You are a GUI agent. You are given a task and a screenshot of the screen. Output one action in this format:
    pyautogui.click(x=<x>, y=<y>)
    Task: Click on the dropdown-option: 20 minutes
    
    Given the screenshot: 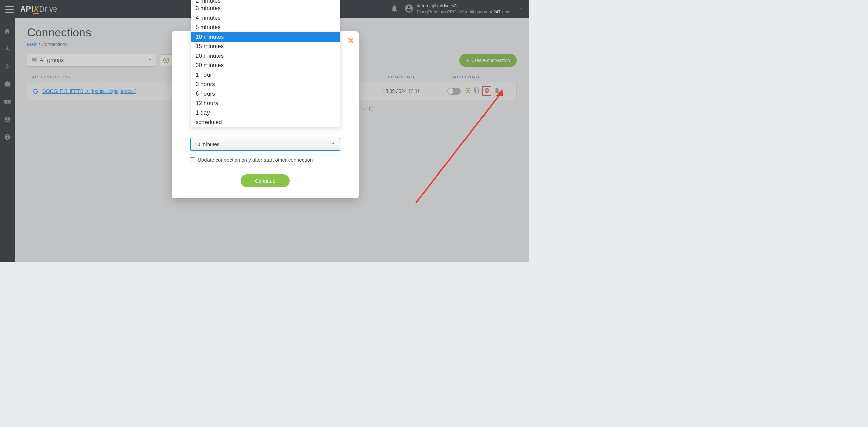 What is the action you would take?
    pyautogui.click(x=266, y=56)
    